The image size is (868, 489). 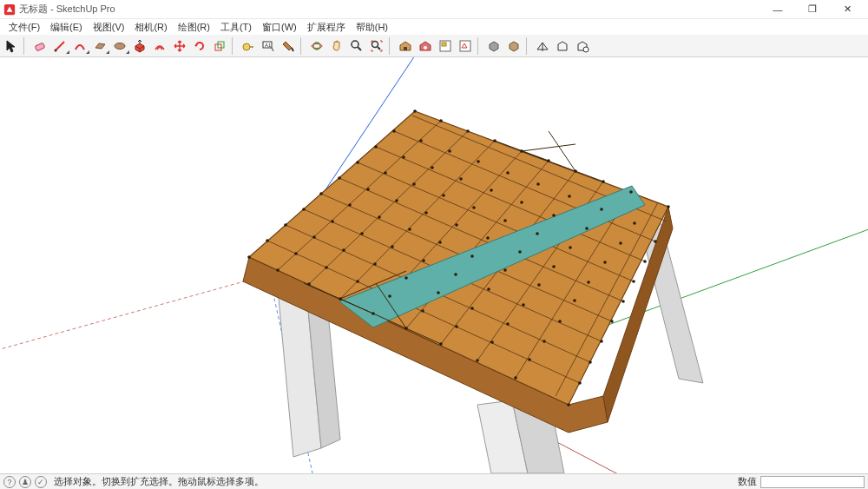 What do you see at coordinates (377, 46) in the screenshot?
I see `zoom-extents-tool-icon` at bounding box center [377, 46].